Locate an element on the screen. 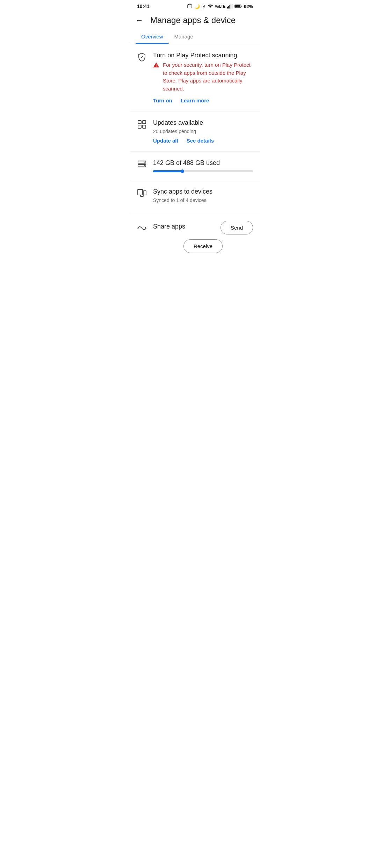 This screenshot has width=390, height=868. tabs-container: Overview Manage is located at coordinates (195, 37).